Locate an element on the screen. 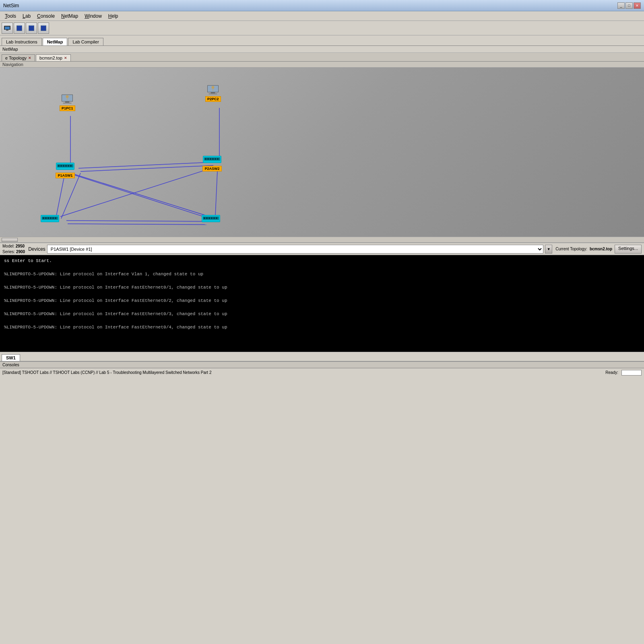 Image resolution: width=644 pixels, height=644 pixels. netmap-tab-topology: e Topology ✕ is located at coordinates (19, 58).